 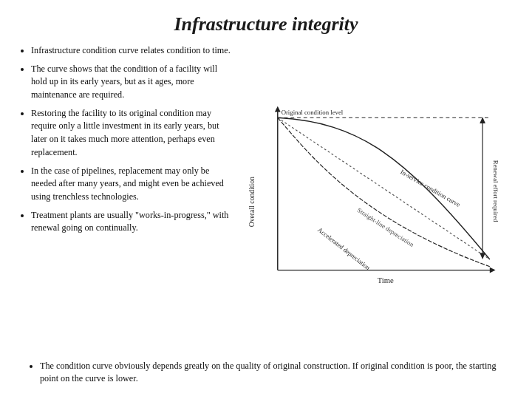 What do you see at coordinates (133, 51) in the screenshot?
I see `bullet-1: Infrastructure condition curve relates c…` at bounding box center [133, 51].